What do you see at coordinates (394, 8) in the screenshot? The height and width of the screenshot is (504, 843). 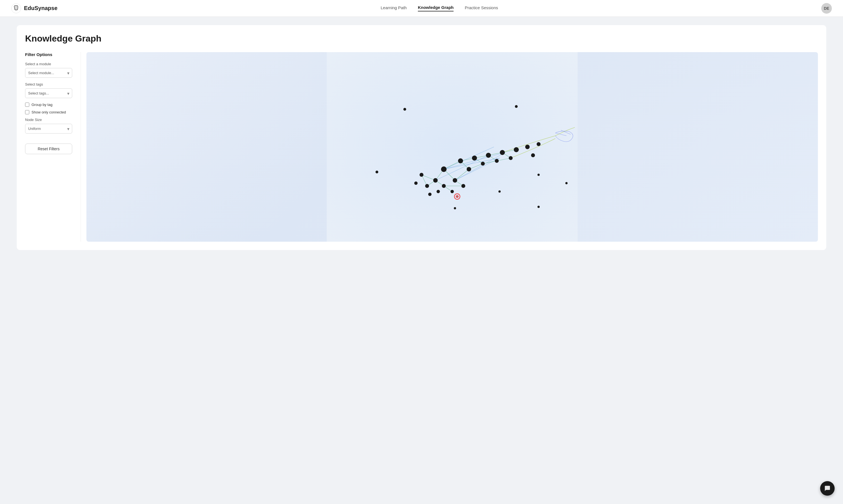 I see `nav-link-learning-path: Learning Path` at bounding box center [394, 8].